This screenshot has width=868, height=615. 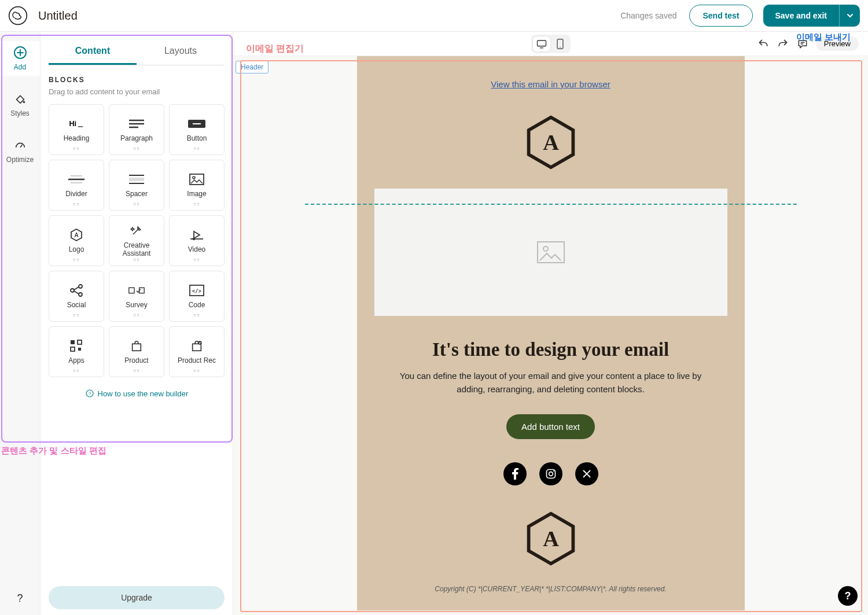 What do you see at coordinates (551, 84) in the screenshot?
I see `view-in-browser-link: View this email in your browser` at bounding box center [551, 84].